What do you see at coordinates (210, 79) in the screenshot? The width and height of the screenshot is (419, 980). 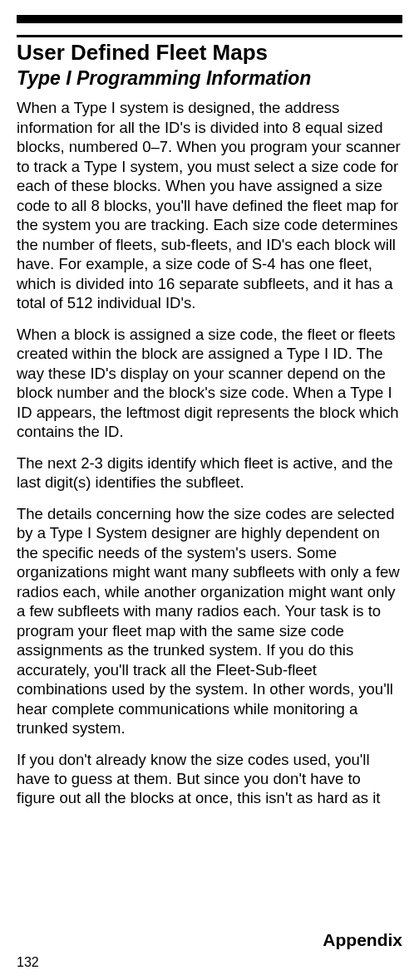 I see `page-subheading: Type I Programming Information` at bounding box center [210, 79].